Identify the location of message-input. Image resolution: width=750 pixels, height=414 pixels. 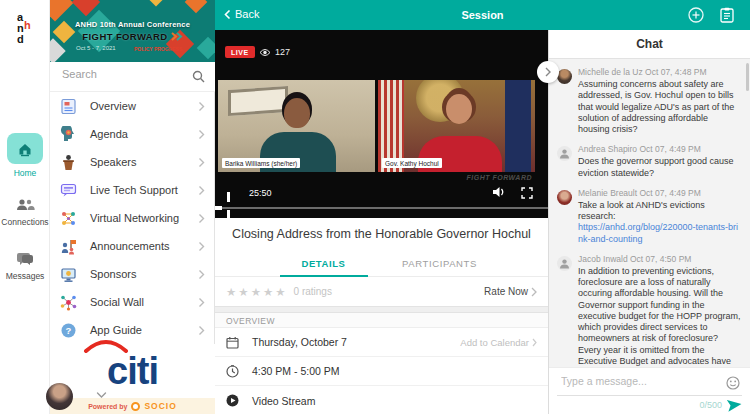
(636, 381).